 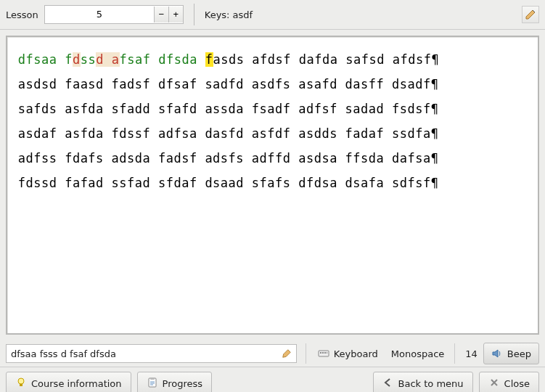 I want to click on progress-label: Progress, so click(x=183, y=383).